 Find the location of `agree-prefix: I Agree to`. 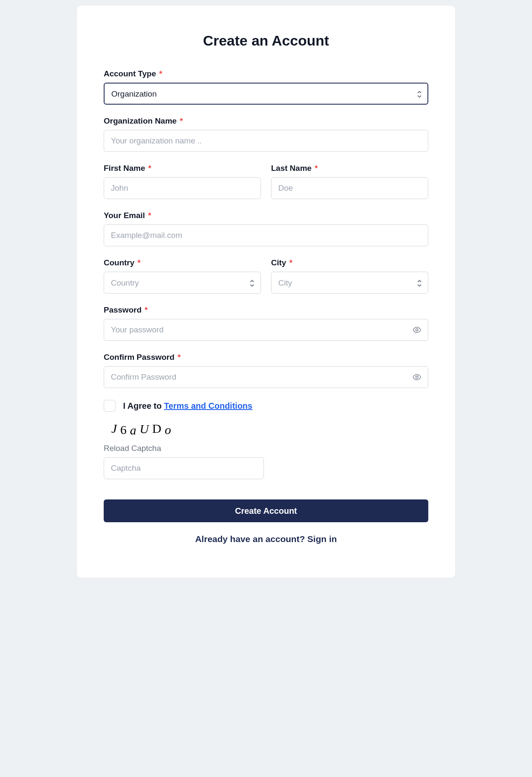

agree-prefix: I Agree to is located at coordinates (143, 406).